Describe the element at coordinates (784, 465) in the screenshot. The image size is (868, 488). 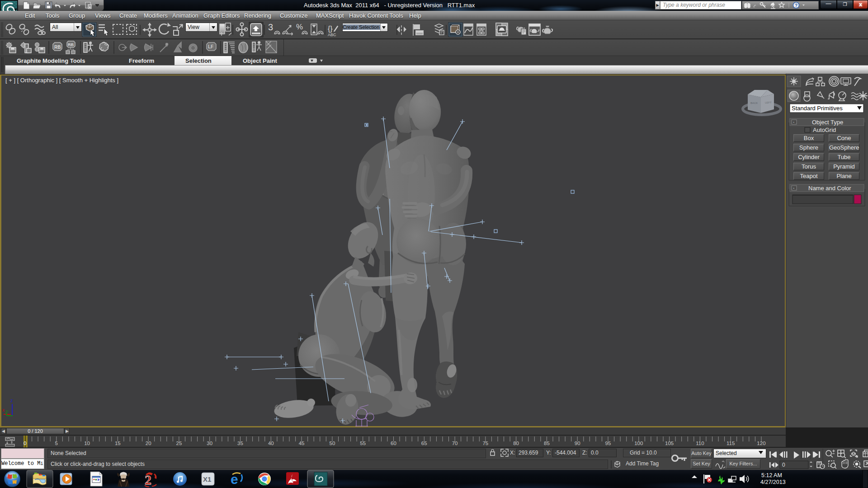
I see `svg-text: 0` at that location.